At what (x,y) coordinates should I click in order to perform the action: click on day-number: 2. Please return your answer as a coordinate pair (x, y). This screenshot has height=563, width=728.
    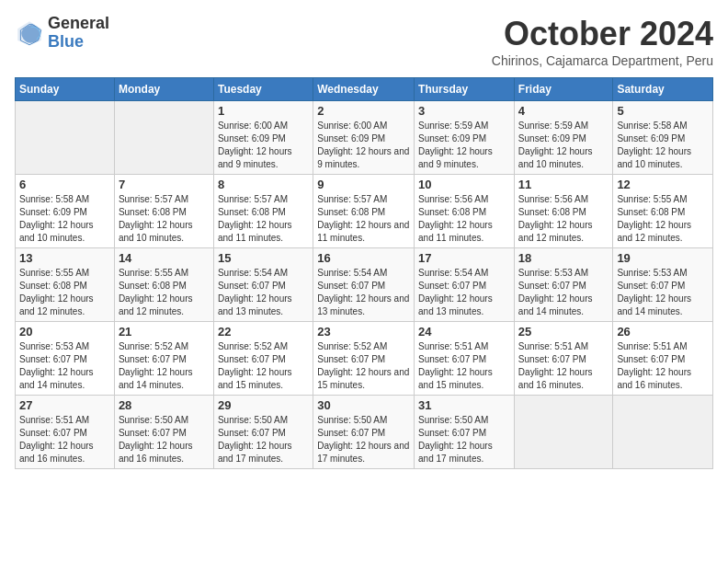
    Looking at the image, I should click on (364, 110).